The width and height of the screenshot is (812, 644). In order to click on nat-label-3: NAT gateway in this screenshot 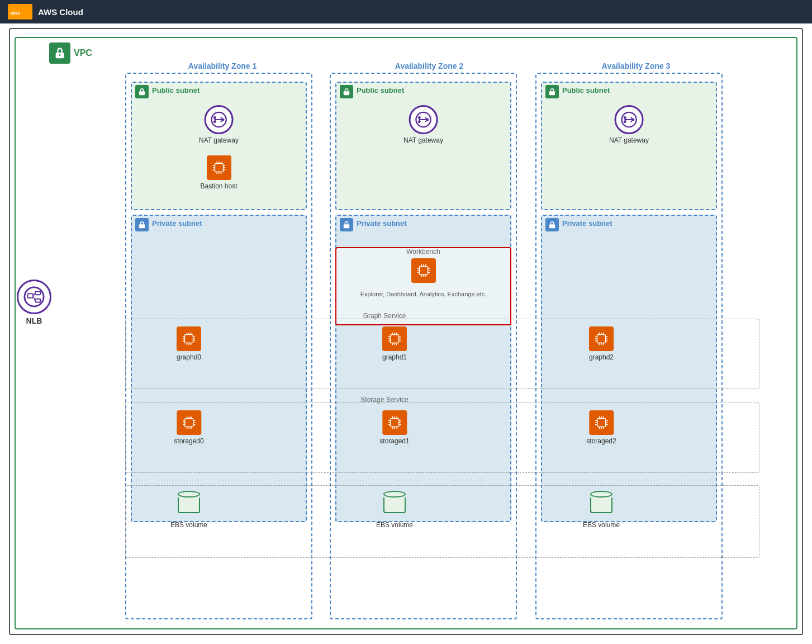, I will do `click(629, 141)`.